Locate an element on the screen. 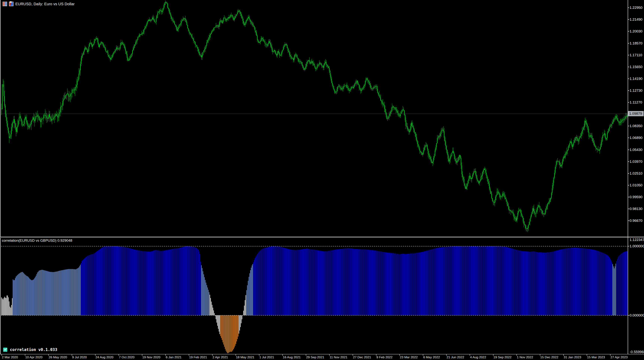  time-tick-label: 29 Sep 2021 is located at coordinates (315, 357).